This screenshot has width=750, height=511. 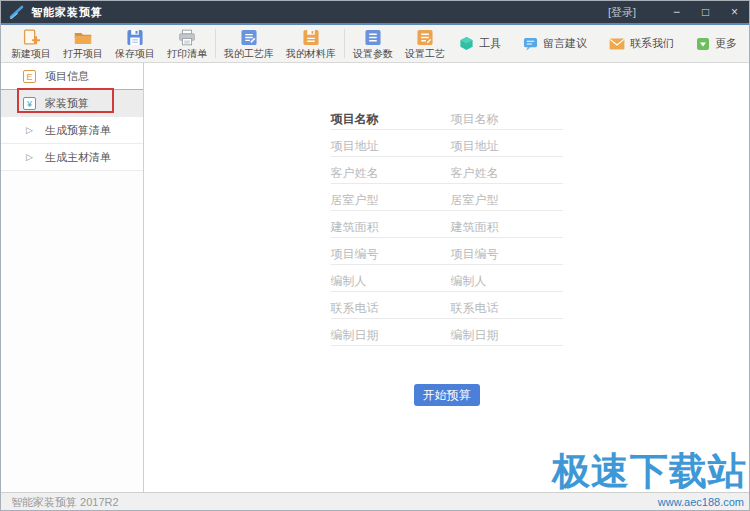 I want to click on field-label: 居室户型, so click(x=391, y=202).